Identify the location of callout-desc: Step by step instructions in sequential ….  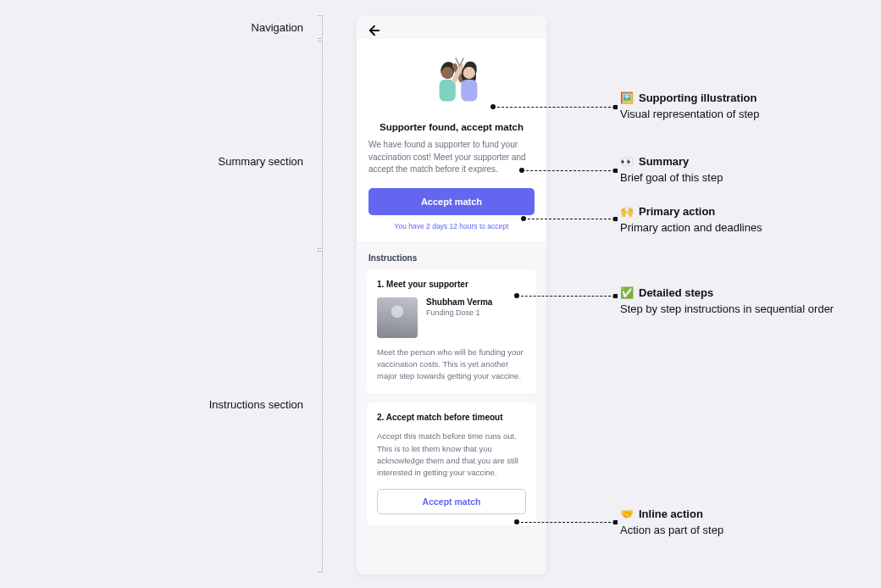
(727, 308).